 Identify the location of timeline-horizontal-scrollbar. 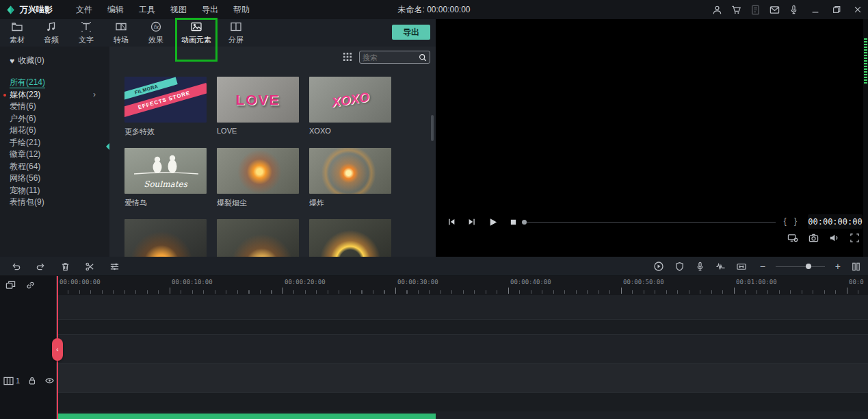
(246, 416).